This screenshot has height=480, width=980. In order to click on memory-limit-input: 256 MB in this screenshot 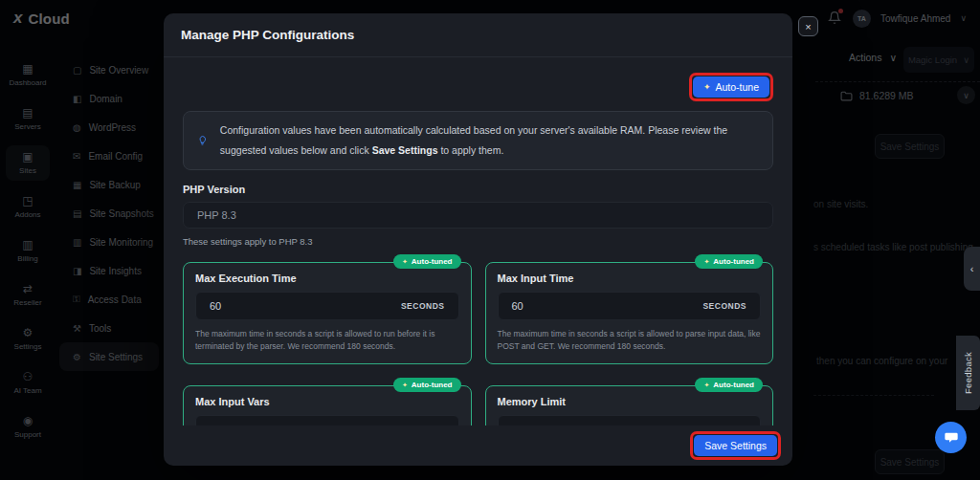, I will do `click(630, 421)`.